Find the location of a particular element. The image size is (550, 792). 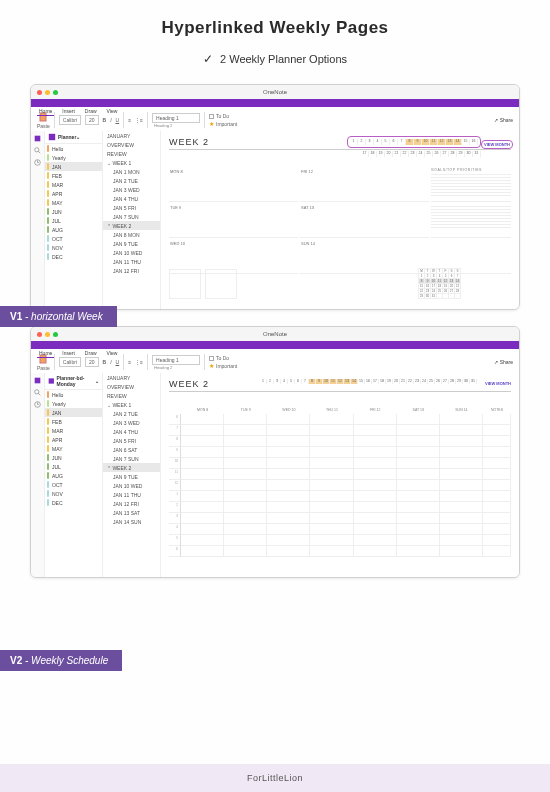

section-item: FEB is located at coordinates (74, 422).